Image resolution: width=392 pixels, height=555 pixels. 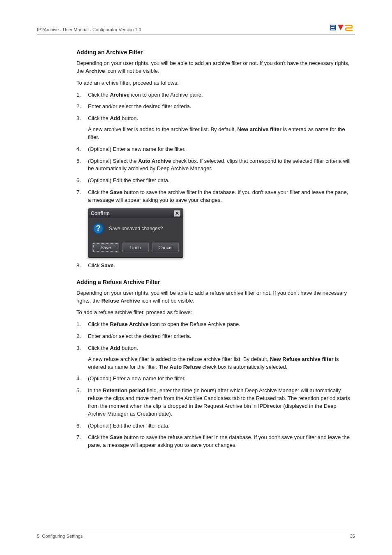 What do you see at coordinates (244, 367) in the screenshot?
I see `text: check box is automatically selected.` at bounding box center [244, 367].